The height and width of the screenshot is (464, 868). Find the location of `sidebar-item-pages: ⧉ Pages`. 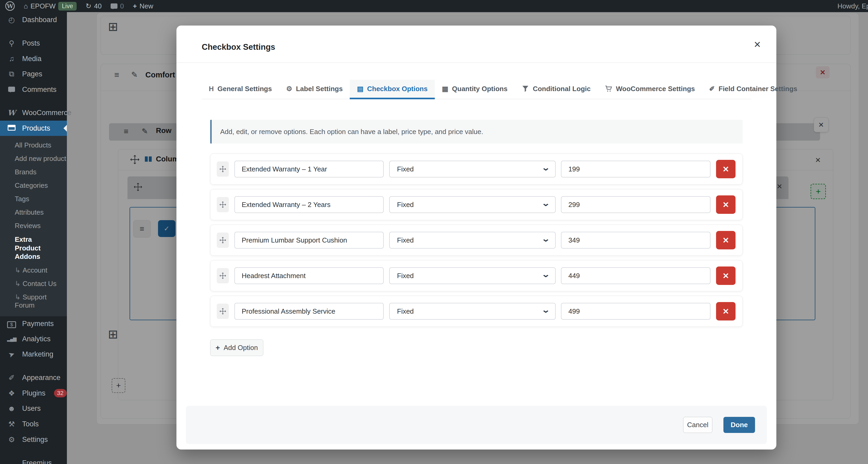

sidebar-item-pages: ⧉ Pages is located at coordinates (34, 74).